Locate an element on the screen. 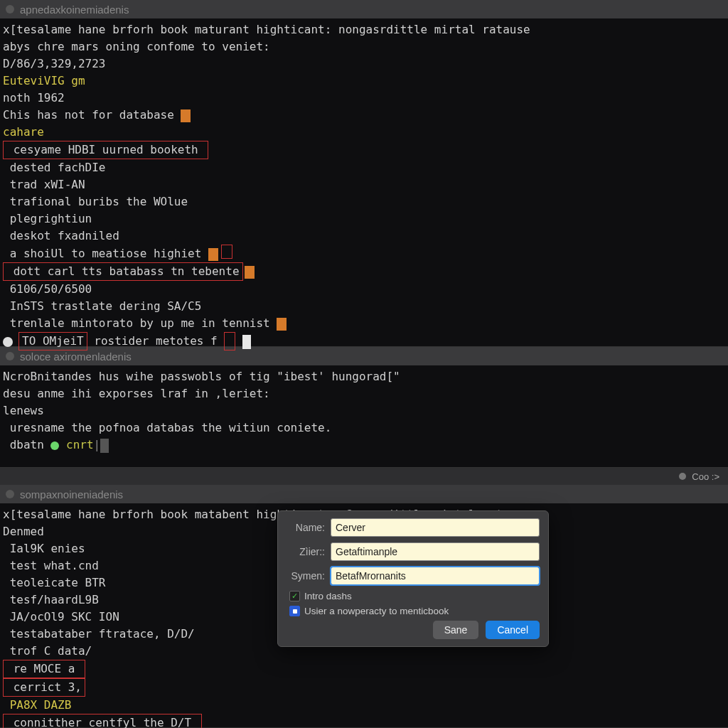  symen-label: Symen: is located at coordinates (306, 576).